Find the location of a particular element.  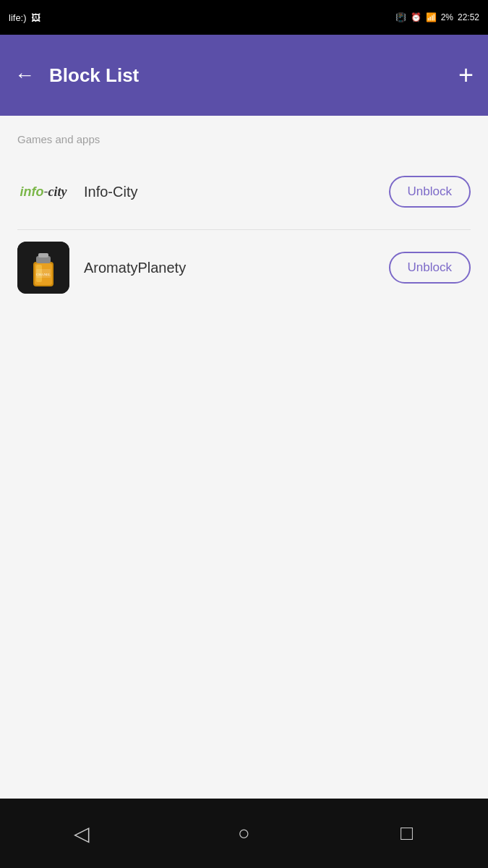

bottom-navigation: ◁ ○ □ is located at coordinates (244, 833).